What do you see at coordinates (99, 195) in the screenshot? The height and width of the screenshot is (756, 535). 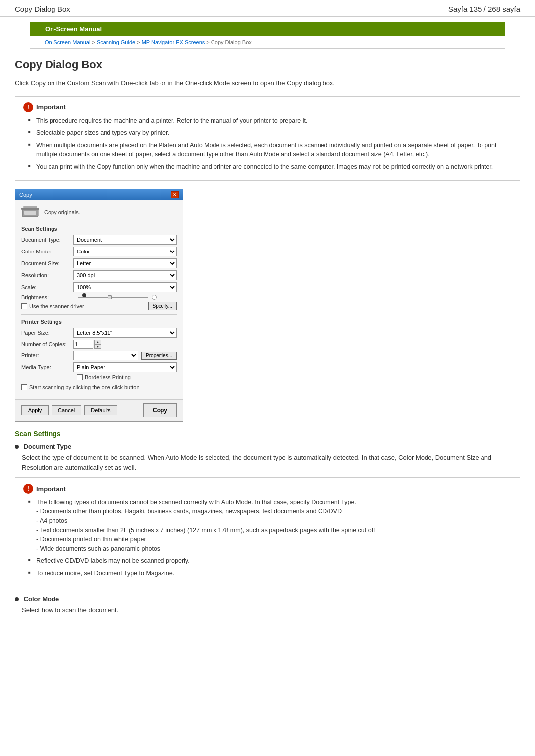 I see `dialog-titlebar: Copy ✕` at bounding box center [99, 195].